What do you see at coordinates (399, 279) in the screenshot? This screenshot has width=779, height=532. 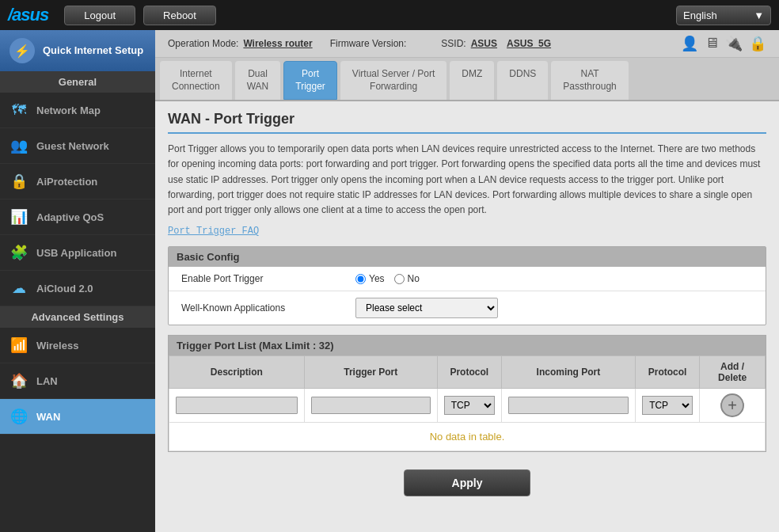 I see `enable-no-radio` at bounding box center [399, 279].